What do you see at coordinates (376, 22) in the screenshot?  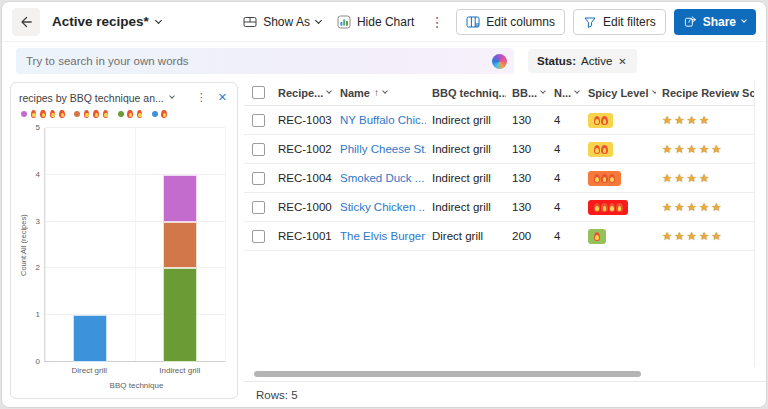 I see `hide-chart-button: Hide Chart` at bounding box center [376, 22].